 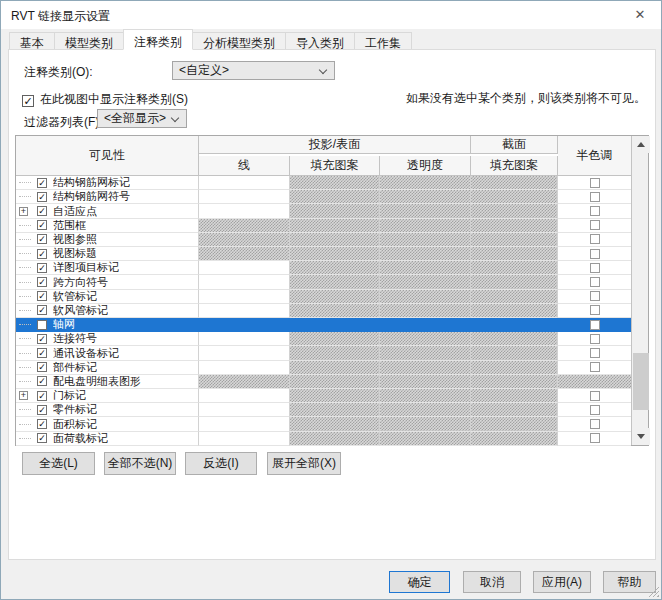 I want to click on visibility-cell: ✓结构钢筋网符号, so click(x=108, y=197).